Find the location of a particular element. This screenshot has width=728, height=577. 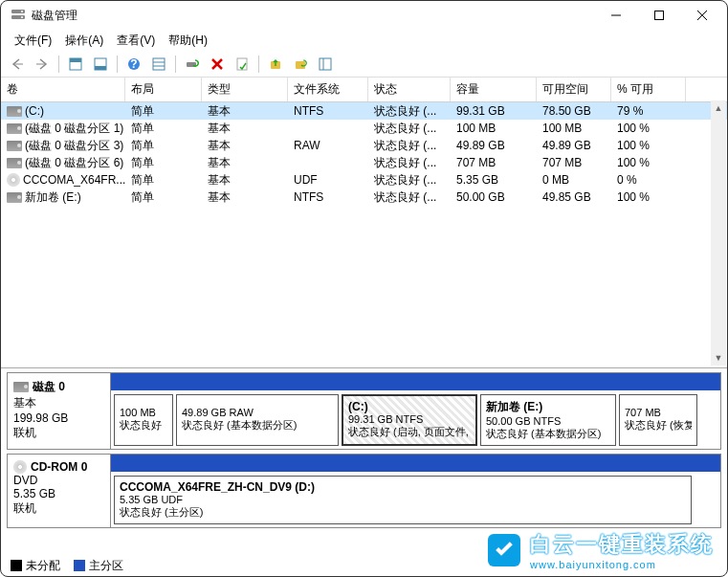

cd-icon is located at coordinates (20, 467).